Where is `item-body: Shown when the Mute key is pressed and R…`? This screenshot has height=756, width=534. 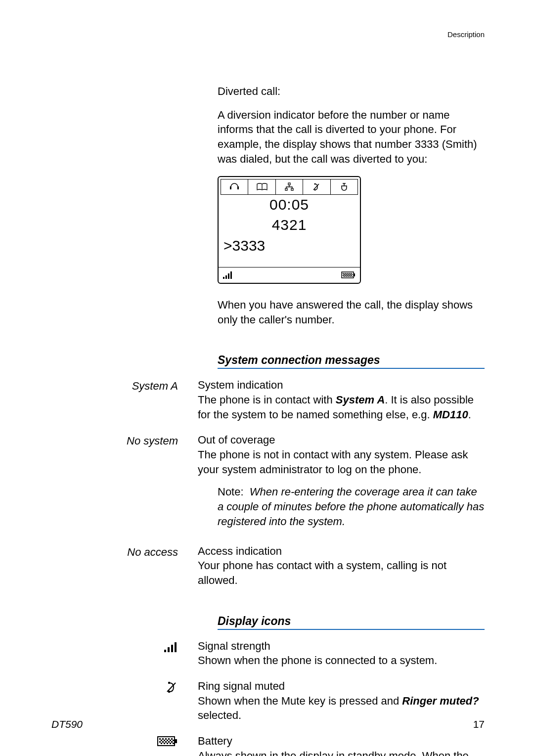
item-body: Shown when the Mute key is pressed and R… is located at coordinates (338, 708).